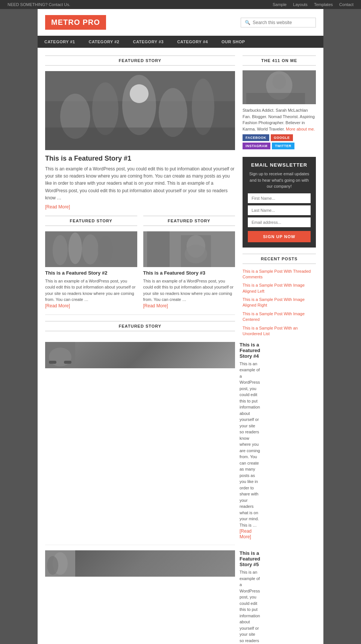 The height and width of the screenshot is (644, 361). I want to click on top-bar: NEED SOMETHING? Contact Us. Sample Layou…, so click(180, 5).